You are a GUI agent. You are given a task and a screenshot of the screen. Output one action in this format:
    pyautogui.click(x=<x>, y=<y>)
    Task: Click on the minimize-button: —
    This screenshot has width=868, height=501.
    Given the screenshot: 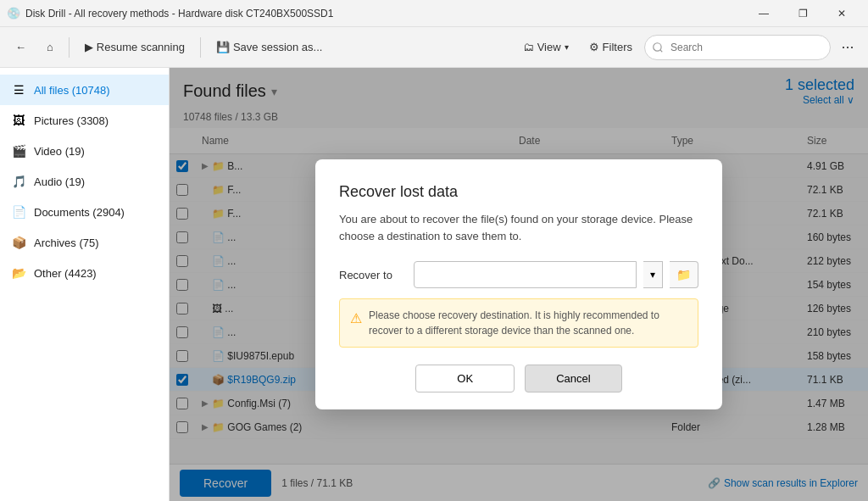 What is the action you would take?
    pyautogui.click(x=764, y=14)
    